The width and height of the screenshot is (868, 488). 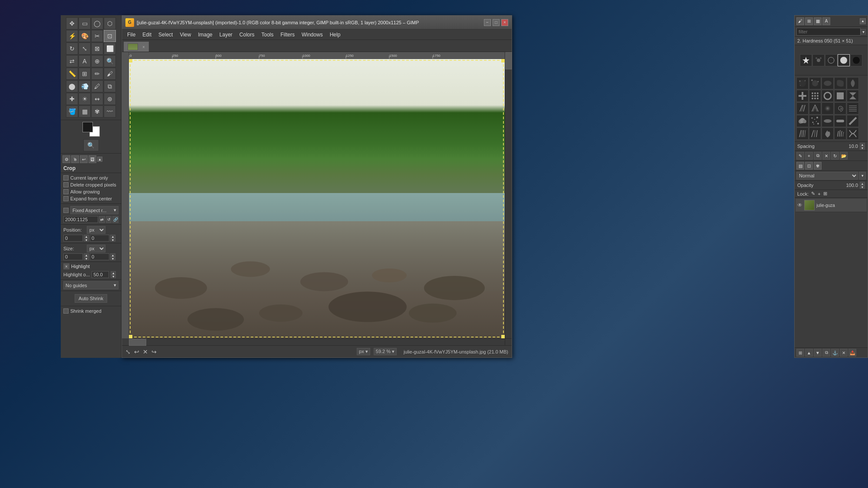 What do you see at coordinates (66, 199) in the screenshot?
I see `expand-from-center-checkbox` at bounding box center [66, 199].